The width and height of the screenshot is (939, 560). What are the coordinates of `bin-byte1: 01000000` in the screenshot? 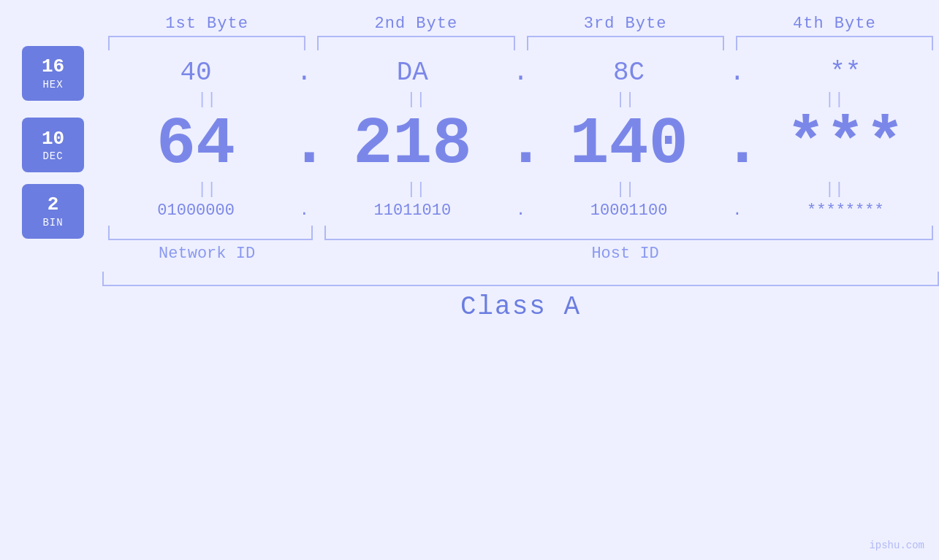 It's located at (196, 210).